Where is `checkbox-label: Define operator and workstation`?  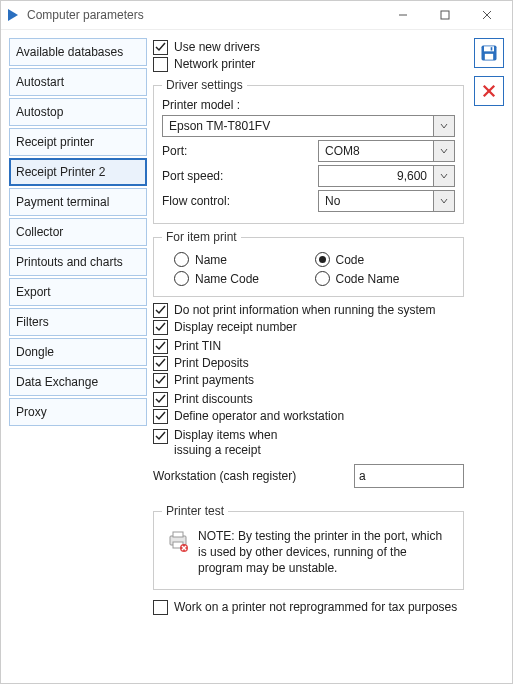
checkbox-label: Define operator and workstation is located at coordinates (259, 416).